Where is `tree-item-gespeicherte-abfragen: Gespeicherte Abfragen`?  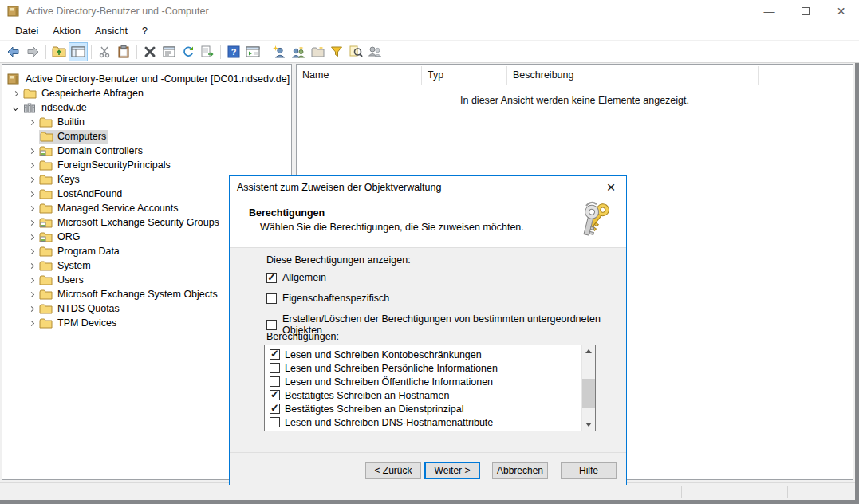 tree-item-gespeicherte-abfragen: Gespeicherte Abfragen is located at coordinates (147, 93).